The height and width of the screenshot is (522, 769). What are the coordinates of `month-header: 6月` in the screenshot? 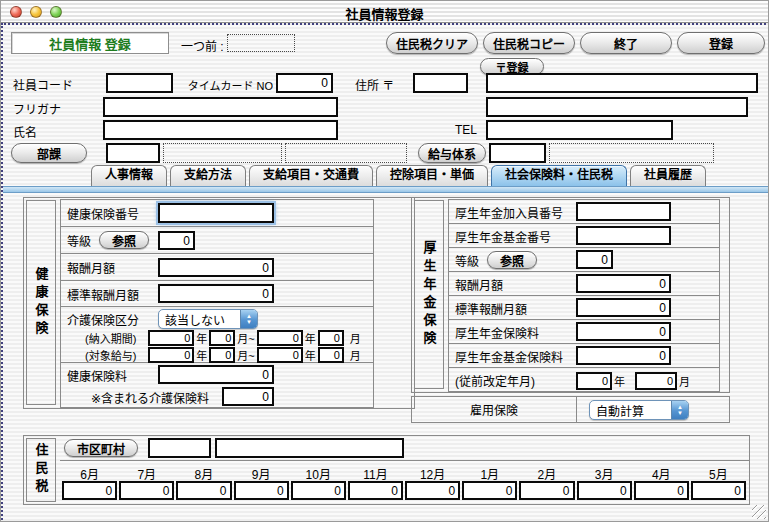 It's located at (90, 474).